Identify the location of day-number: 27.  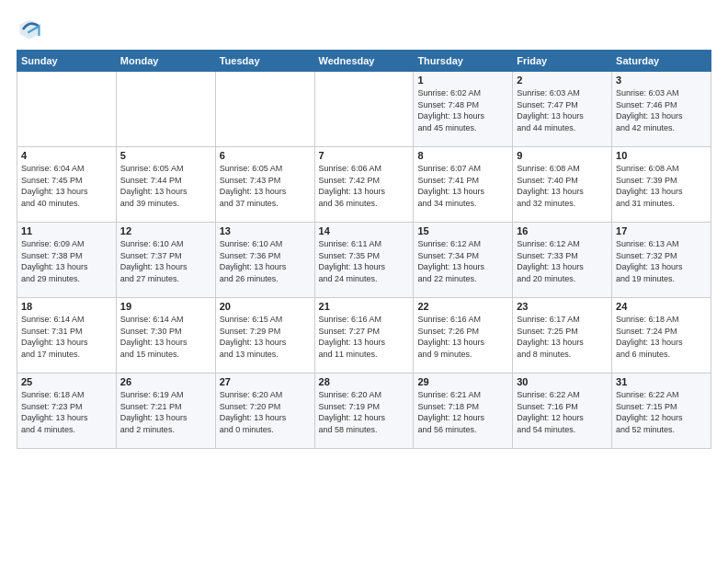
(265, 382).